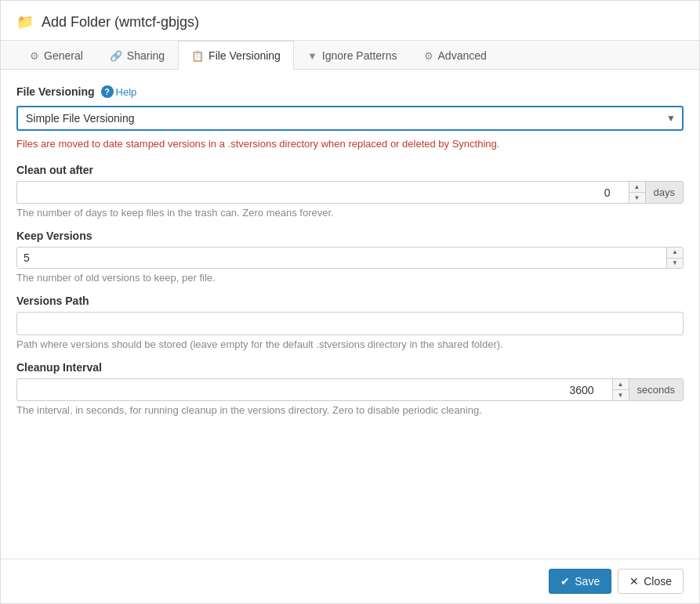 This screenshot has width=700, height=604. What do you see at coordinates (350, 323) in the screenshot?
I see `versions-path-group: Versions Path Path where versions should…` at bounding box center [350, 323].